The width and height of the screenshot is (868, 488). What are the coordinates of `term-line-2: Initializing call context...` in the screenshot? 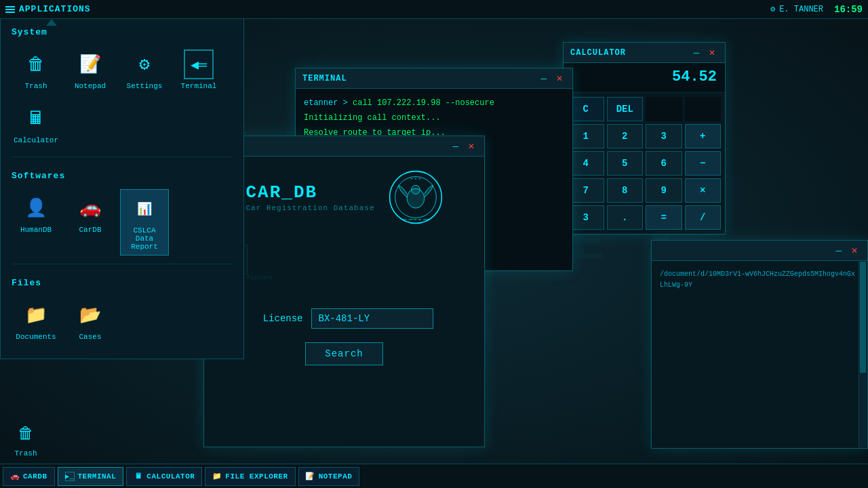 It's located at (434, 118).